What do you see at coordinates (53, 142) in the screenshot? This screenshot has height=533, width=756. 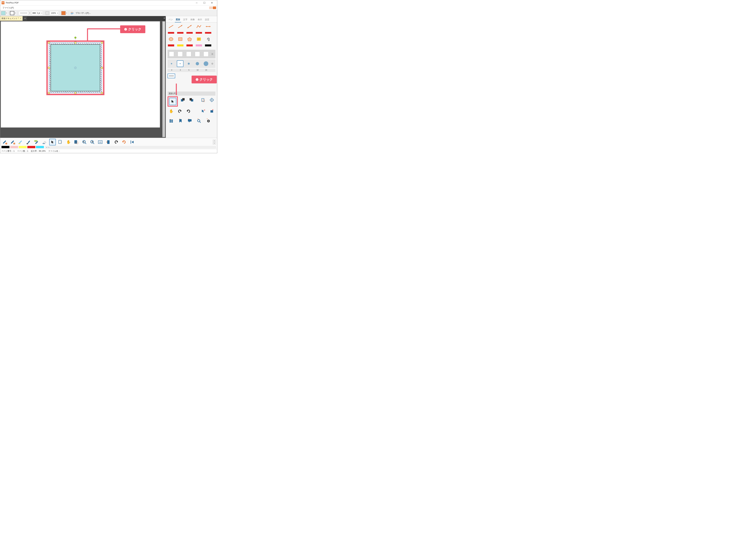 I see `select-tool-button` at bounding box center [53, 142].